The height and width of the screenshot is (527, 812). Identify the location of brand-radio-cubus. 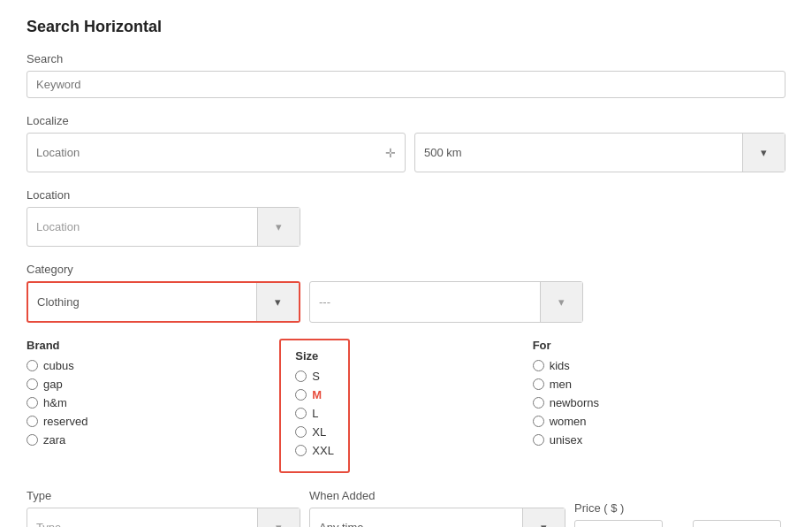
(32, 366).